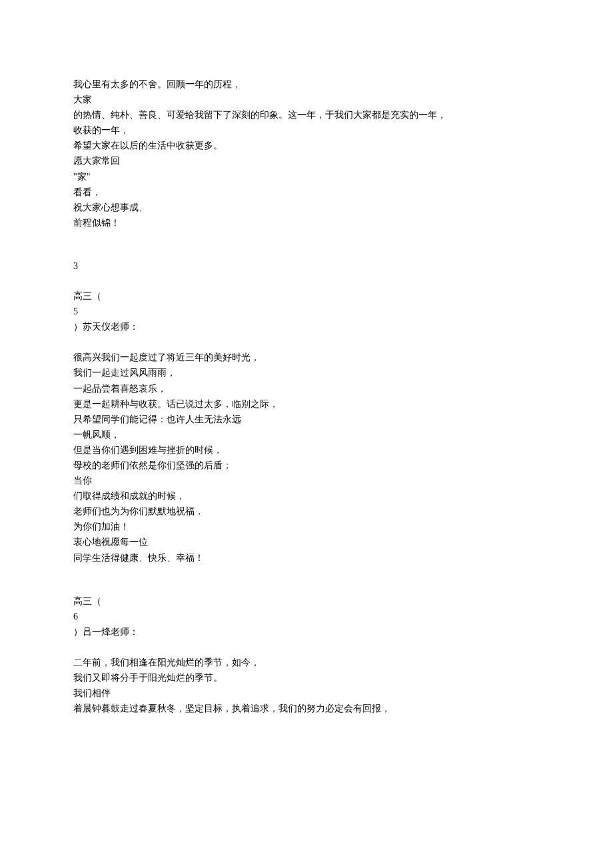  Describe the element at coordinates (306, 115) in the screenshot. I see `text-line: 的热情、纯朴、善良、可爱给我留下了深刻的印象。这一年，于我们大家都是充实的一年，` at that location.